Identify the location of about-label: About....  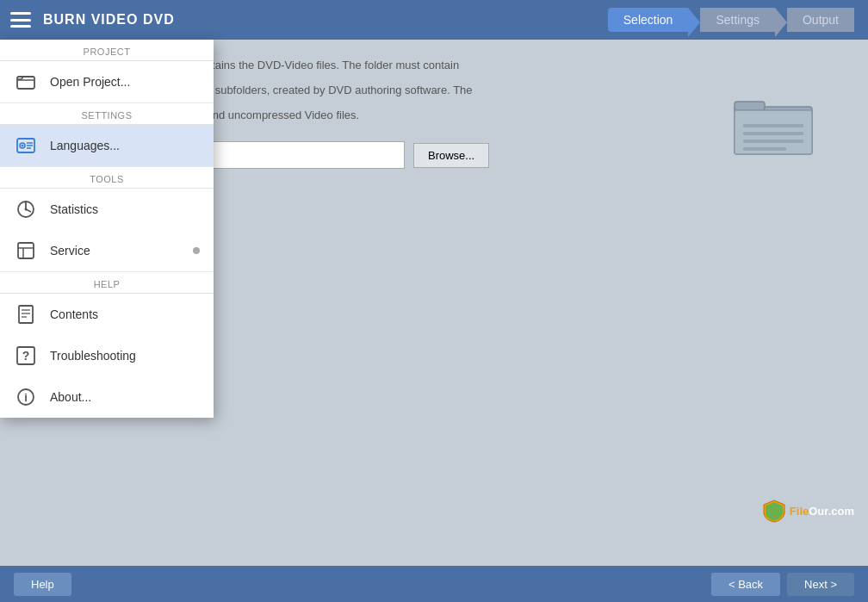
(71, 397).